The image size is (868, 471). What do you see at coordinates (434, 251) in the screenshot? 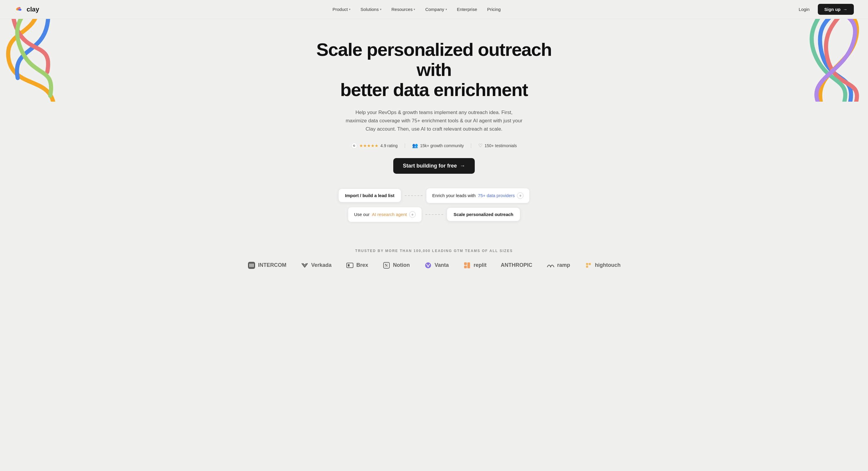
I see `trusted-label: TRUSTED BY MORE THAN 100,000 LEADING GTM…` at bounding box center [434, 251].